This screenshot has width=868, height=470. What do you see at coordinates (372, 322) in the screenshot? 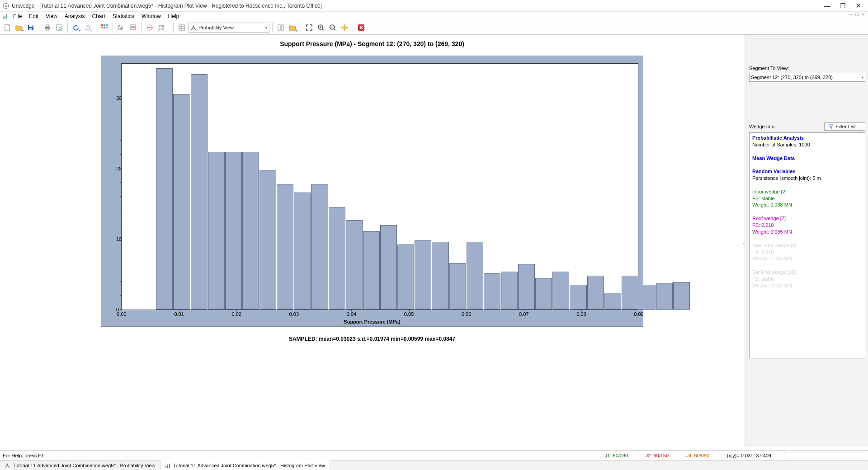
I see `x-axis-label: Support Pressure (MPa)` at bounding box center [372, 322].